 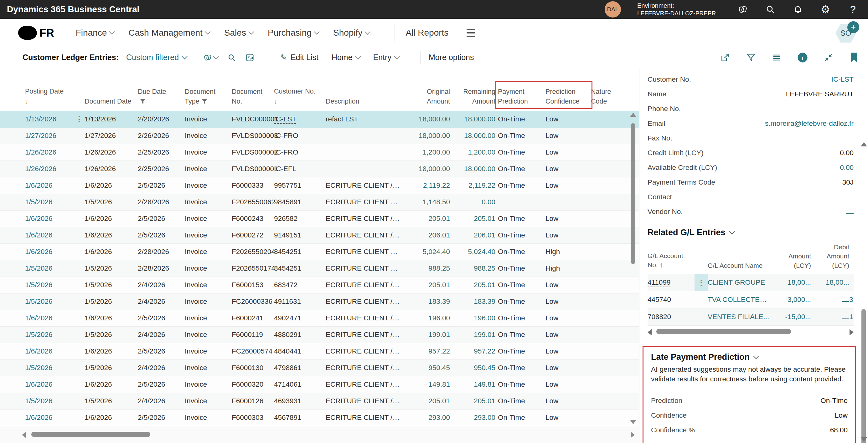 What do you see at coordinates (253, 119) in the screenshot?
I see `cell-document-no: FVLDC000001` at bounding box center [253, 119].